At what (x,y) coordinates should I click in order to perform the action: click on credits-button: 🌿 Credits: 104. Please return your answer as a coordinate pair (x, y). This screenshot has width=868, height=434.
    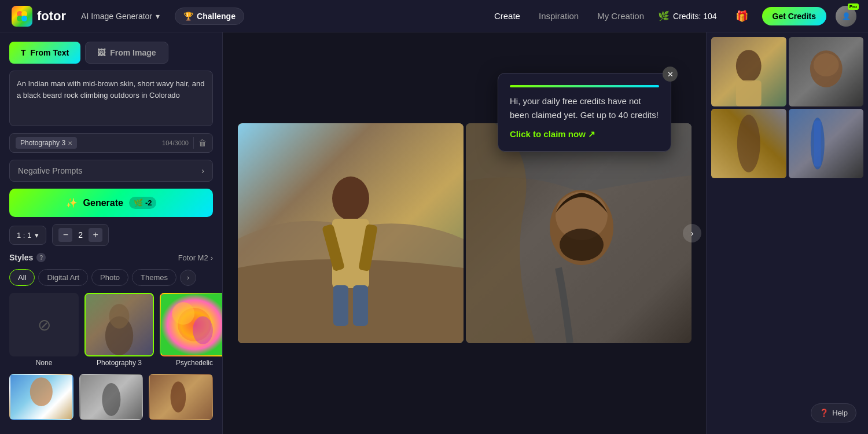
    Looking at the image, I should click on (687, 16).